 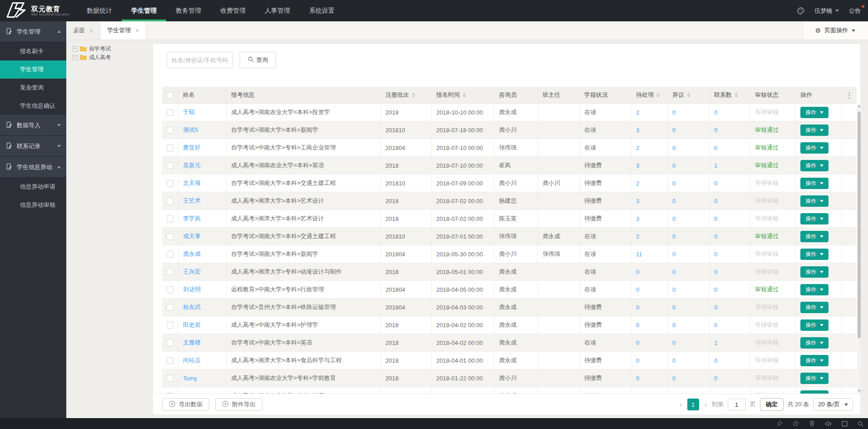 What do you see at coordinates (850, 95) in the screenshot?
I see `column-settings-icon: ⋮` at bounding box center [850, 95].